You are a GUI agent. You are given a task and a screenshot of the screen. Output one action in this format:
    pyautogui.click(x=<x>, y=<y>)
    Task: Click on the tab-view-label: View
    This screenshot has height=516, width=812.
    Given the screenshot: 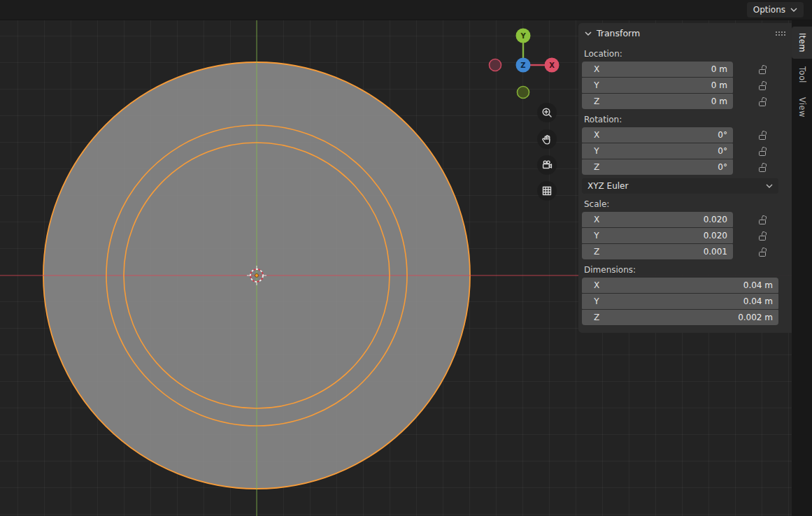 What is the action you would take?
    pyautogui.click(x=802, y=108)
    